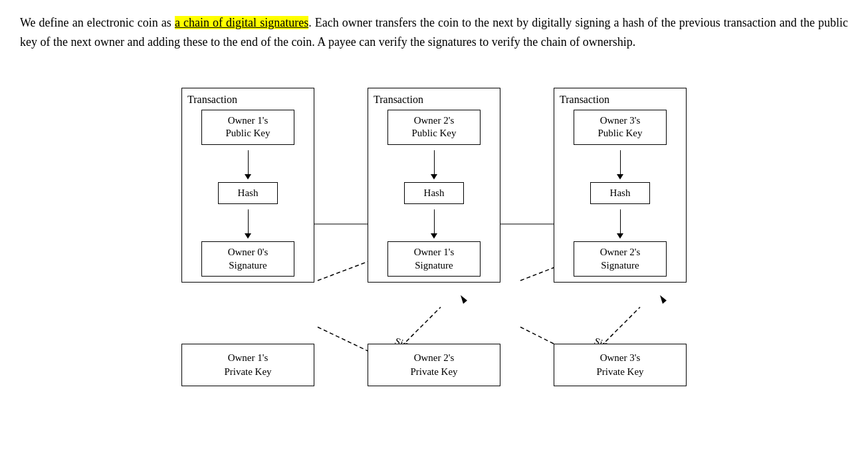  I want to click on tx3-signature: Owner 2'sSignature, so click(620, 259).